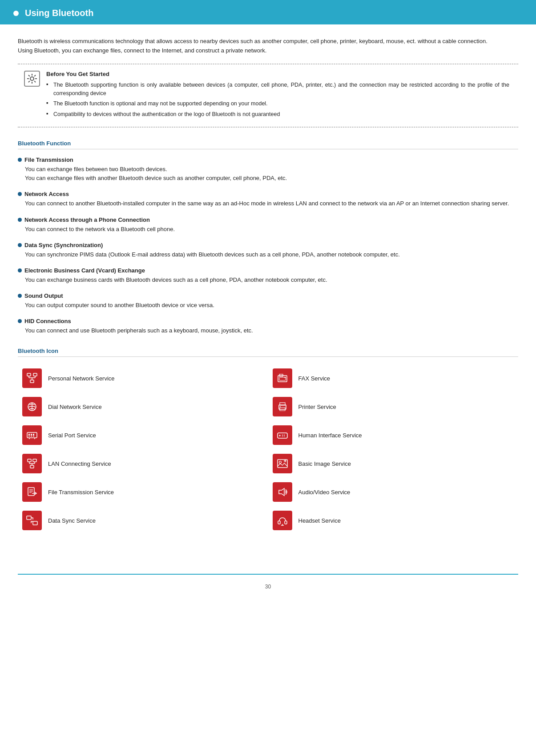  Describe the element at coordinates (80, 464) in the screenshot. I see `icon-label-lan: LAN Connecting Service` at that location.